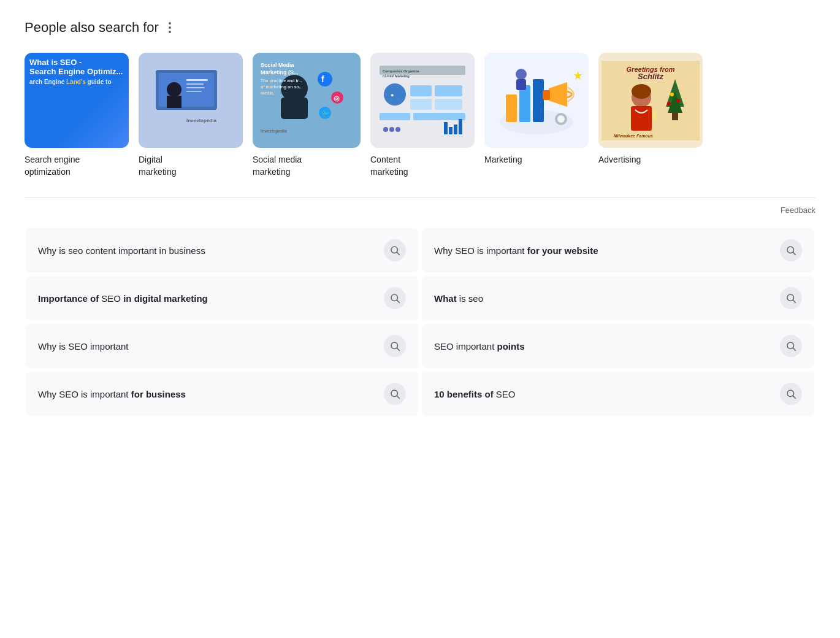  I want to click on svg-text: Investopedia, so click(201, 120).